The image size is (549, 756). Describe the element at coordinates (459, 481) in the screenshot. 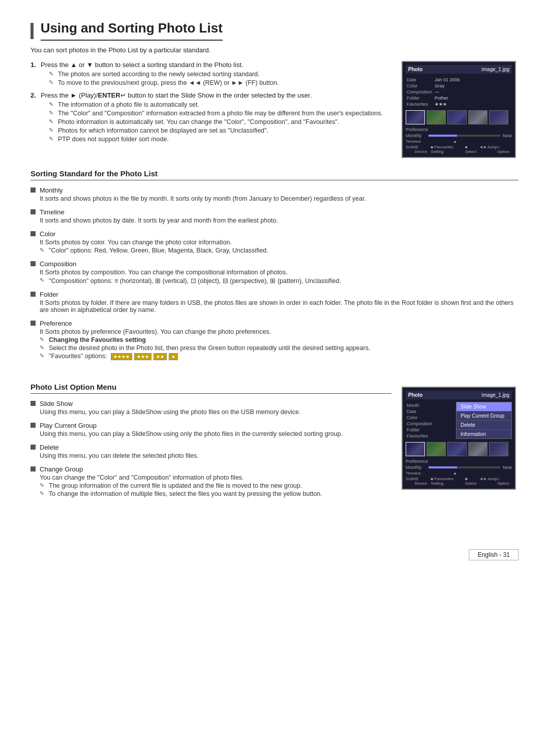

I see `statusbar-2: SUM ⊟ Device ■ Favourites Setting ■ Sele…` at that location.